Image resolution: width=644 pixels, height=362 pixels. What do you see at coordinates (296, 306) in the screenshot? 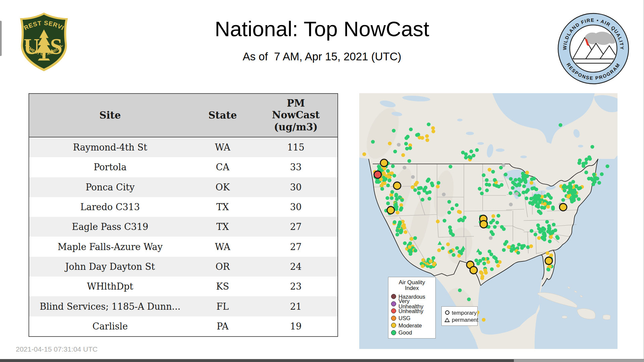
I see `cell-value: 21` at bounding box center [296, 306].